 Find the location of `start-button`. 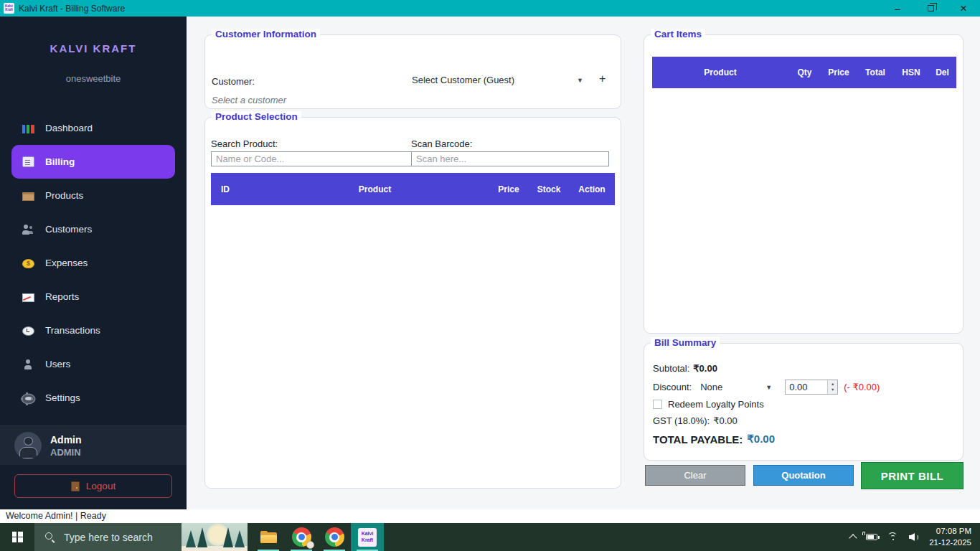

start-button is located at coordinates (17, 537).